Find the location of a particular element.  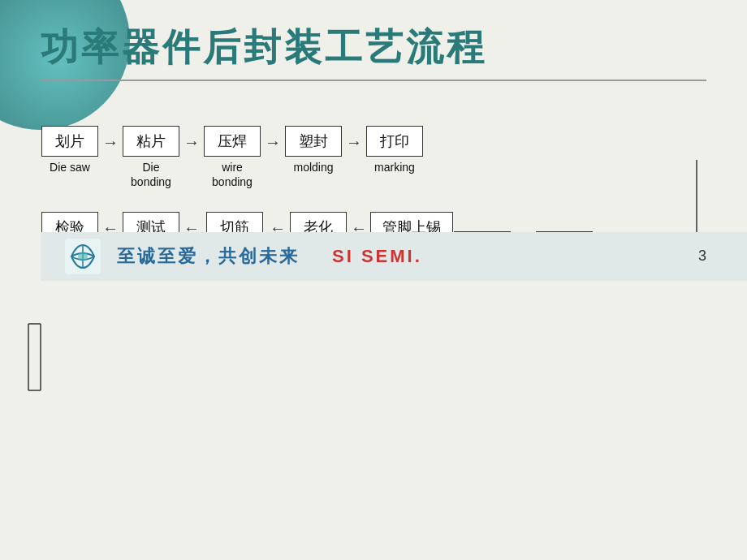

step-label-wirebond: wirebonding is located at coordinates (232, 174).